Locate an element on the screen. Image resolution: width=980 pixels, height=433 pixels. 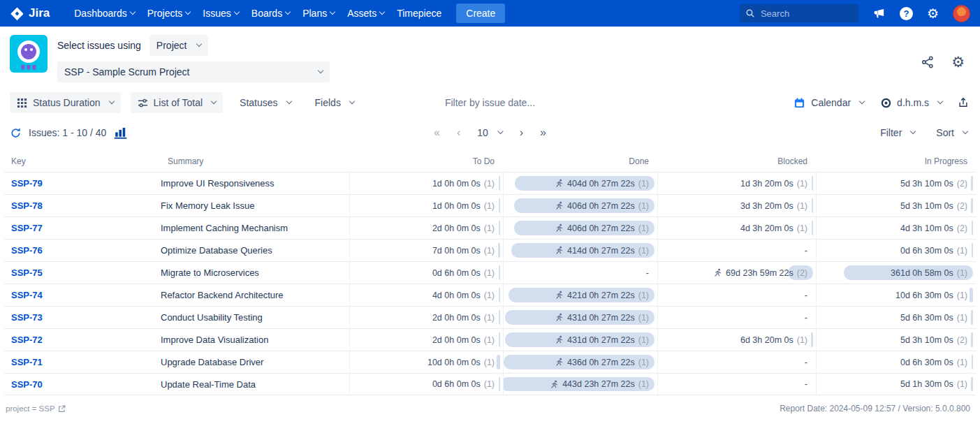
duration-text: 5d 1h 30m 0s is located at coordinates (927, 384).